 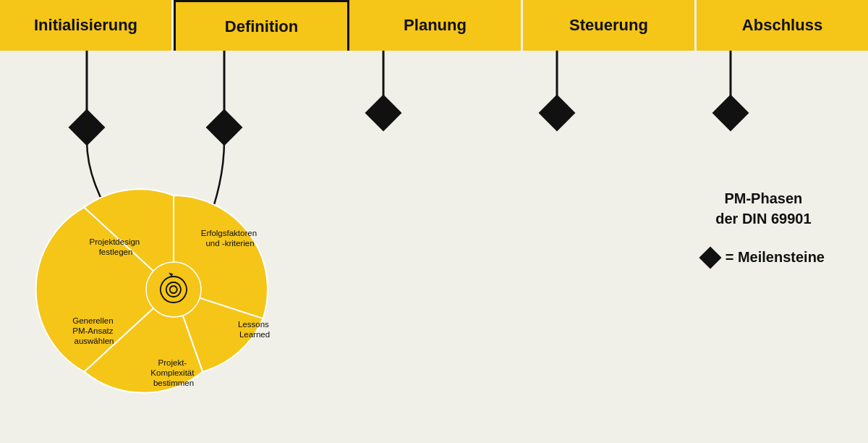 I want to click on phase-definition: Definition, so click(x=262, y=25).